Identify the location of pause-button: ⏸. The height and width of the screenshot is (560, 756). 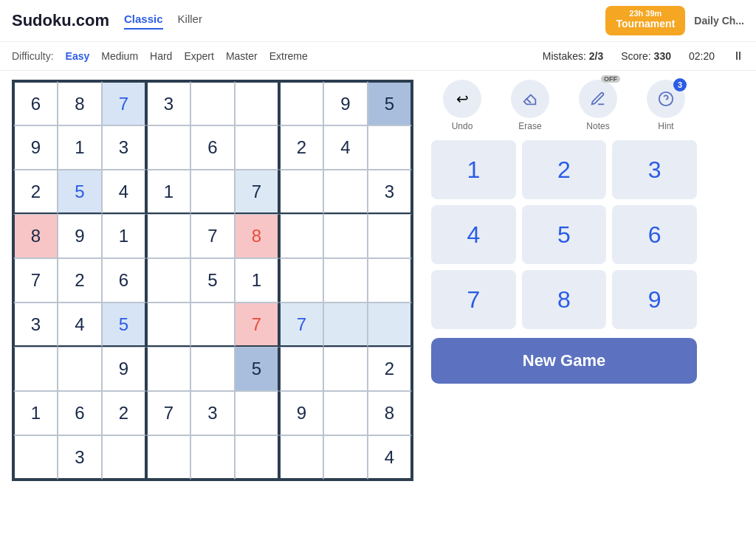
(738, 56).